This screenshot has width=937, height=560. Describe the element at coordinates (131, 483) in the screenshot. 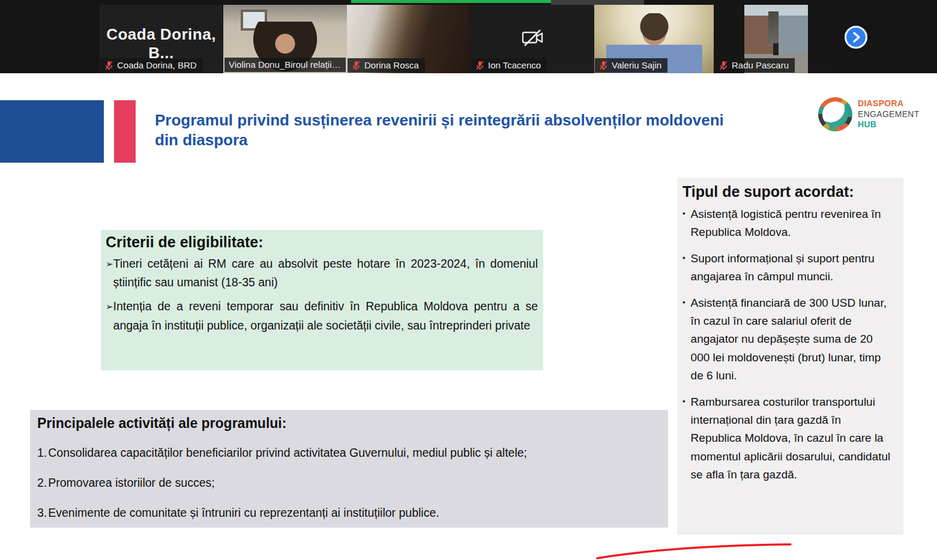

I see `activity-text: Promovarea istoriilor de succes;` at that location.